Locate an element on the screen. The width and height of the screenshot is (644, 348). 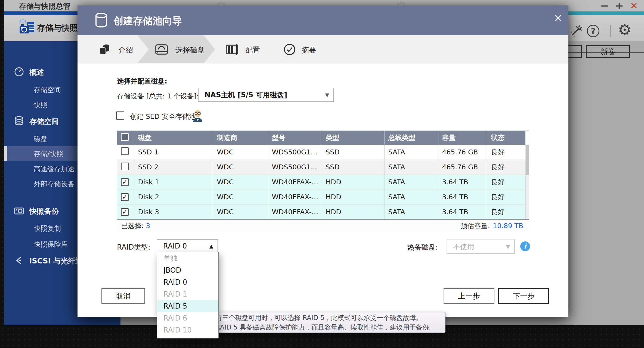
chevron-up-icon: ▲ is located at coordinates (211, 246).